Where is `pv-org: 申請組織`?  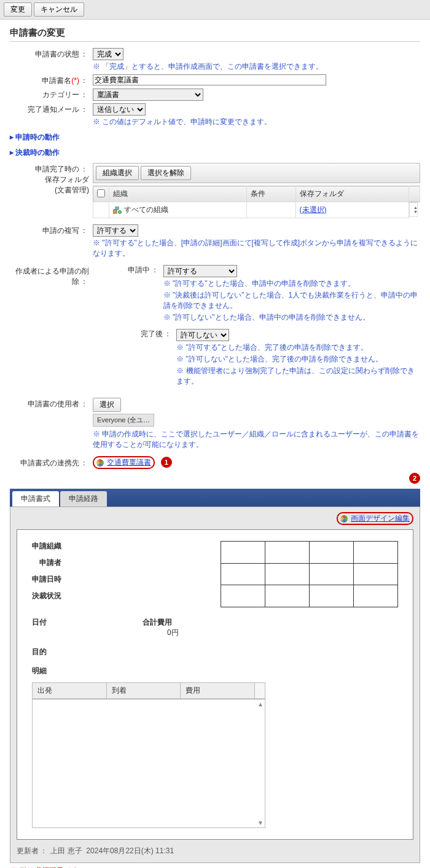
pv-org: 申請組織 is located at coordinates (57, 546).